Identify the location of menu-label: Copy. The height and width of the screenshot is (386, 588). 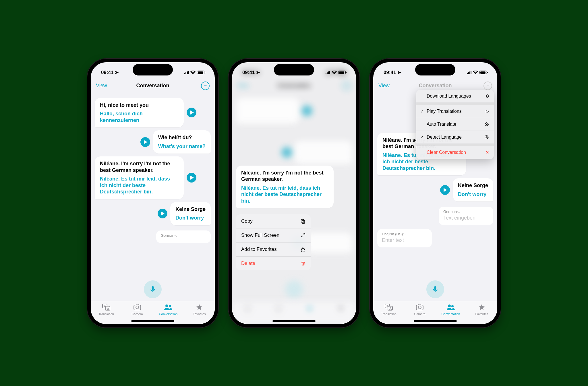
(247, 221).